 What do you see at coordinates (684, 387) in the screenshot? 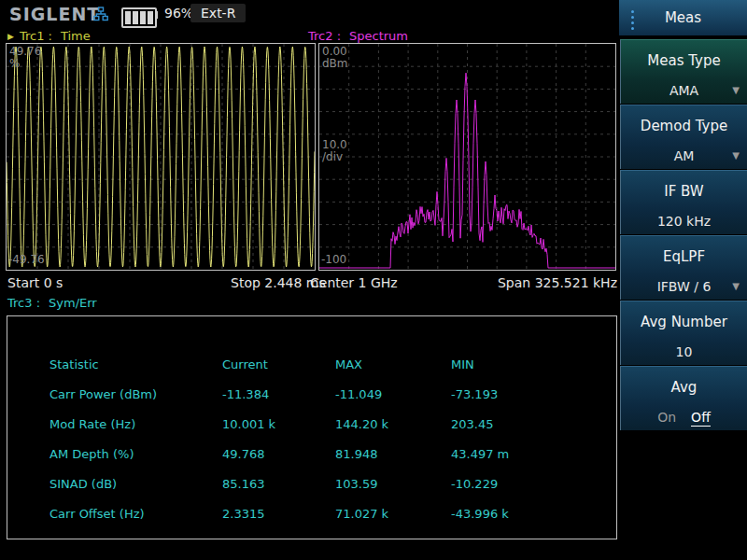
I see `sidebar-item-label: Avg` at bounding box center [684, 387].